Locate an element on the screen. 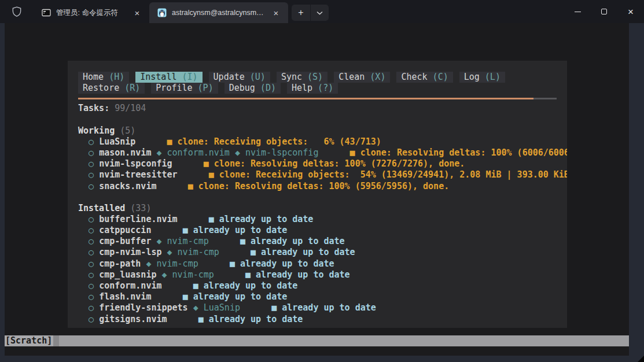 The height and width of the screenshot is (362, 644). menu-button-key: (D) is located at coordinates (266, 88).